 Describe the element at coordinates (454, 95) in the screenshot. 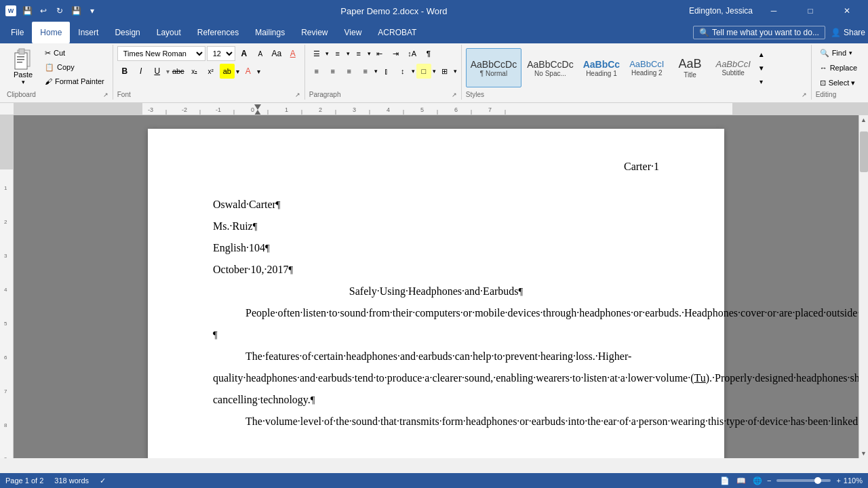

I see `paragraph-expand: ↗` at that location.